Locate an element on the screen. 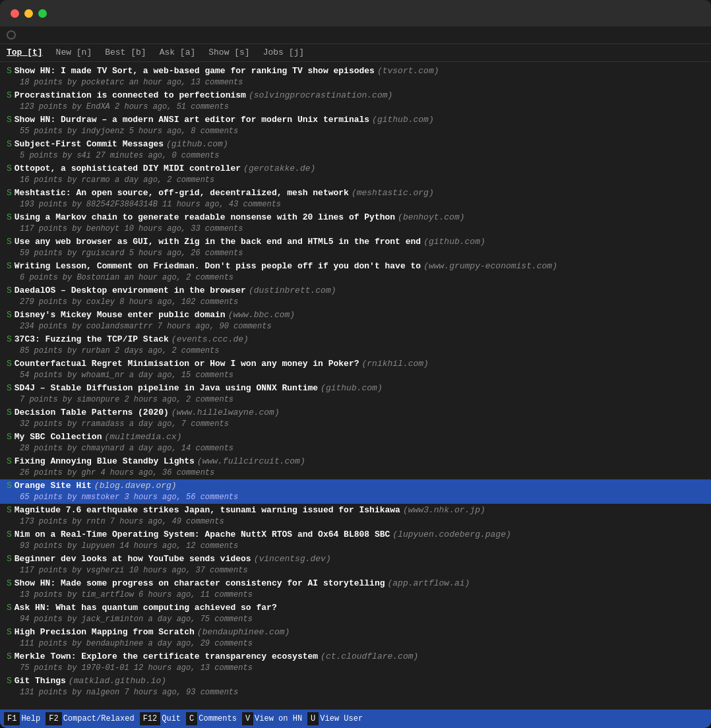 This screenshot has height=728, width=711. story-item: SUsing a Markov chain to generate readab… is located at coordinates (356, 223).